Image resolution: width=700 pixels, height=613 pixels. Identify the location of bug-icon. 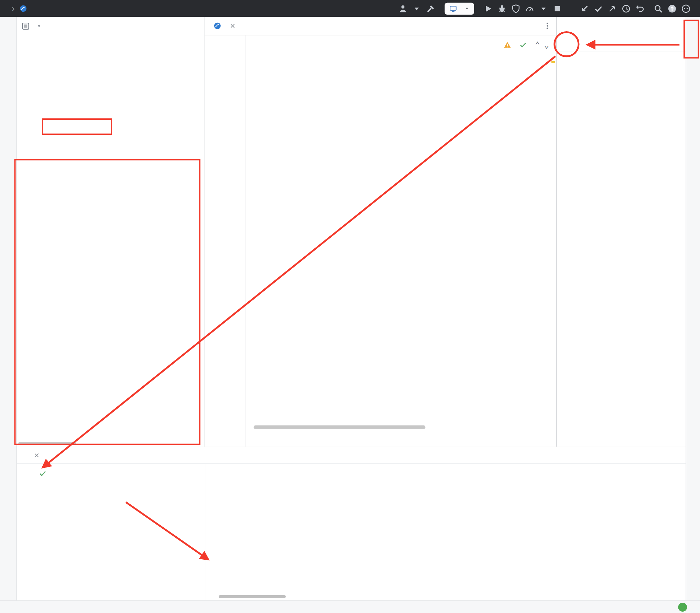
(502, 8).